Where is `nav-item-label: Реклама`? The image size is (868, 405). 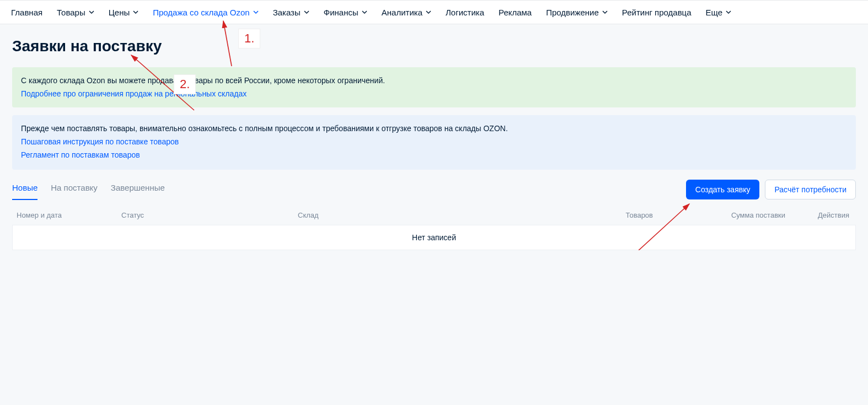
nav-item-label: Реклама is located at coordinates (515, 12).